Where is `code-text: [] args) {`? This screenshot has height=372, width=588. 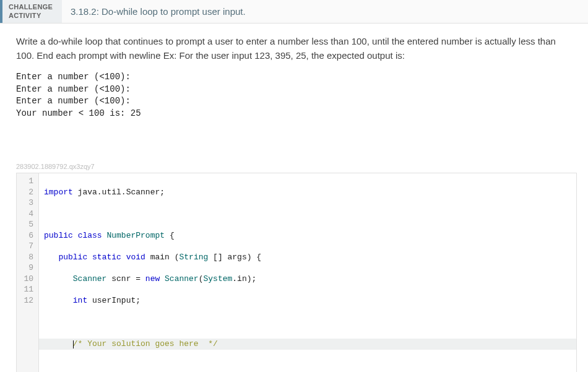 code-text: [] args) { is located at coordinates (235, 257).